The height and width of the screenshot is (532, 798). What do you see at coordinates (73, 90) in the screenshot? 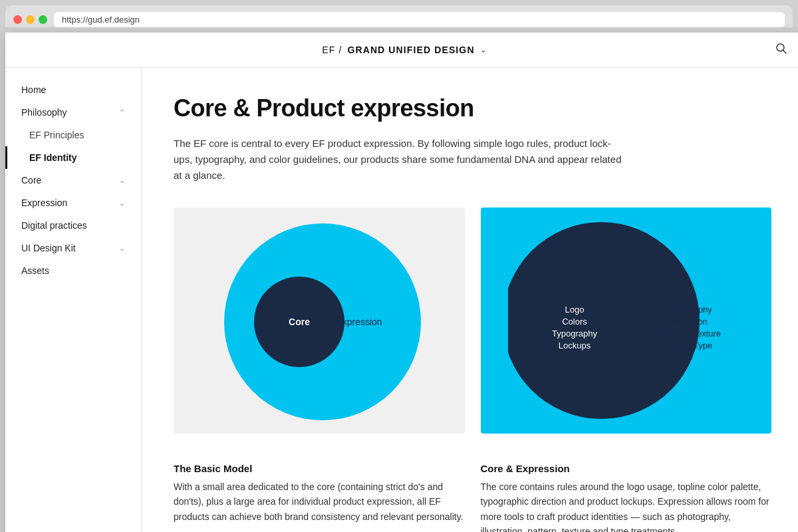
I see `sidebar-item-home: Home` at bounding box center [73, 90].